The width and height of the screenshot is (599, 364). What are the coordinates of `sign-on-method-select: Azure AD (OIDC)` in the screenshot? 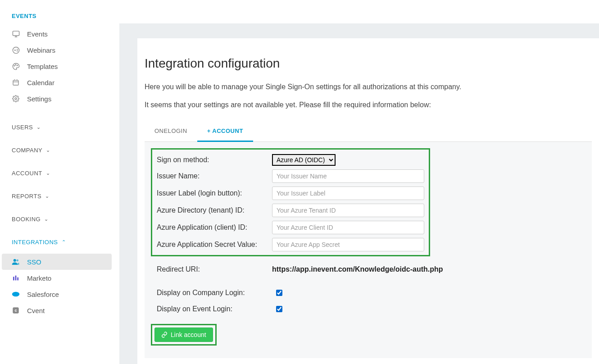 It's located at (304, 160).